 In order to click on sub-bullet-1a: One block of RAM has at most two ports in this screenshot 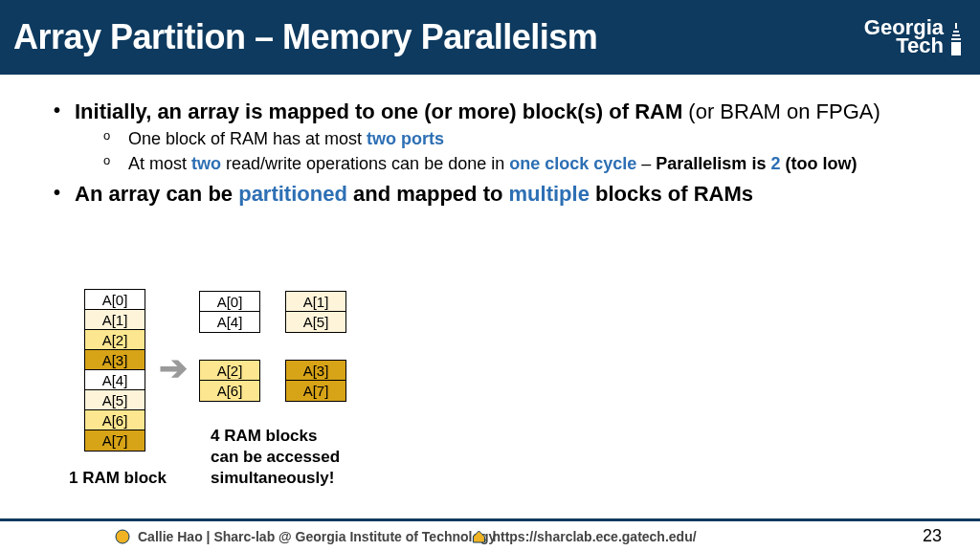, I will do `click(524, 139)`.